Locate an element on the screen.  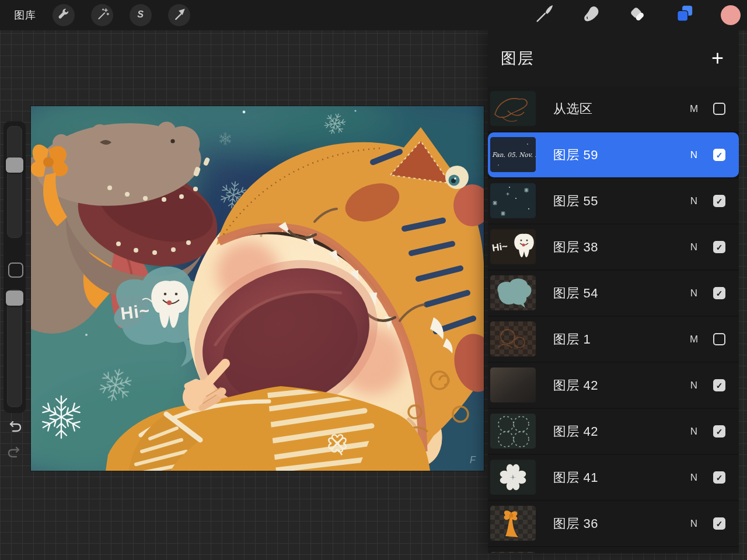
layers-panel-header: 图层 + is located at coordinates (613, 58).